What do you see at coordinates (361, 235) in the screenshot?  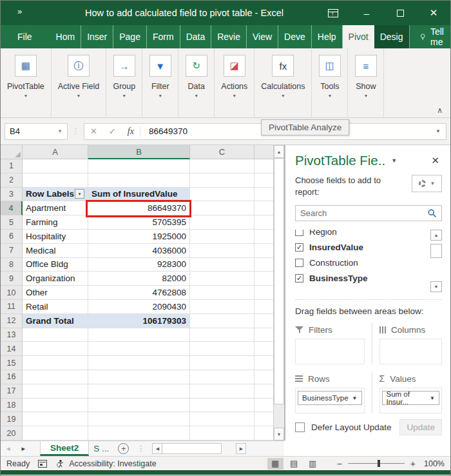 I see `field-item: Region` at bounding box center [361, 235].